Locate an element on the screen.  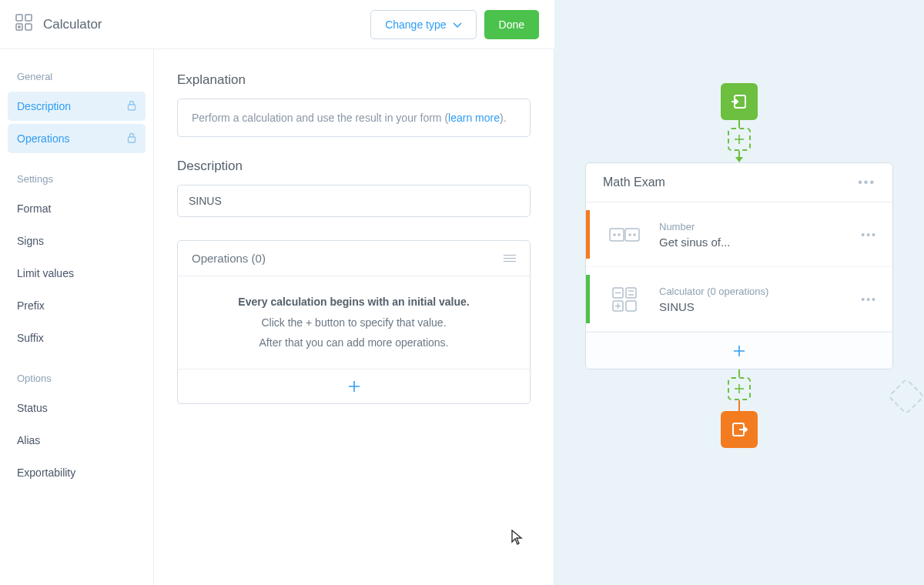
sidebar-item-limit-values: Limit values is located at coordinates (77, 273).